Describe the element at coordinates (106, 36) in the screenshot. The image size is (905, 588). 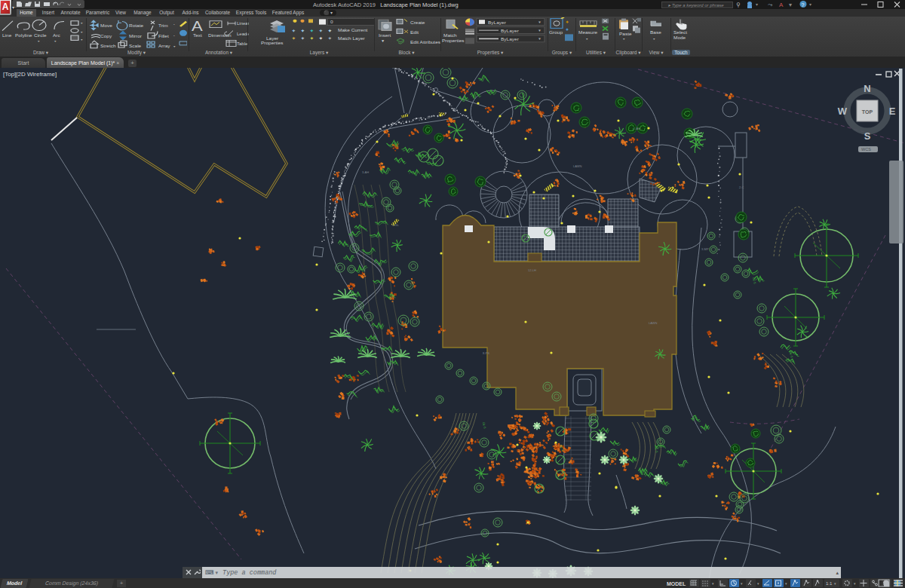
I see `svg-text: Copy` at that location.